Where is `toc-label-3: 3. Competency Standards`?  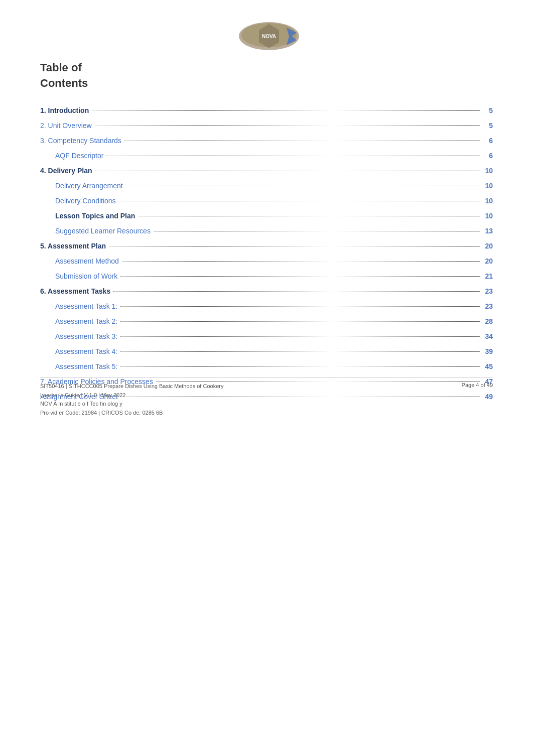 toc-label-3: 3. Competency Standards is located at coordinates (81, 141).